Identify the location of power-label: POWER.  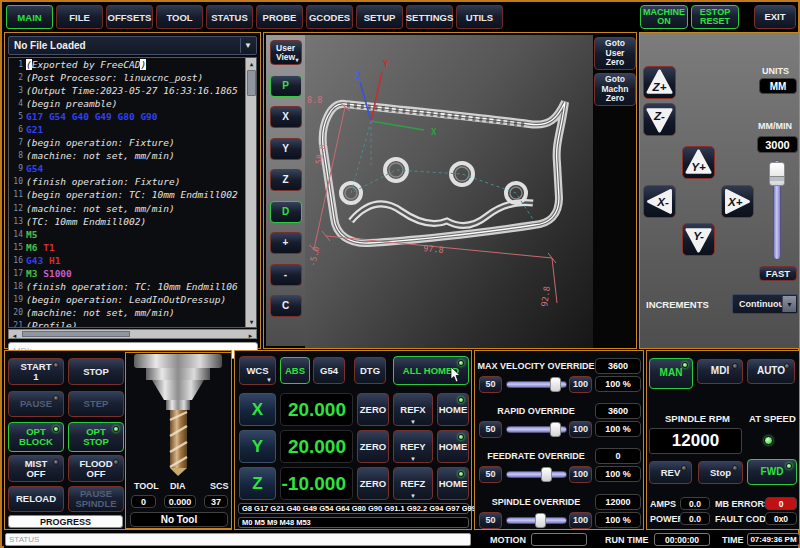
(667, 519).